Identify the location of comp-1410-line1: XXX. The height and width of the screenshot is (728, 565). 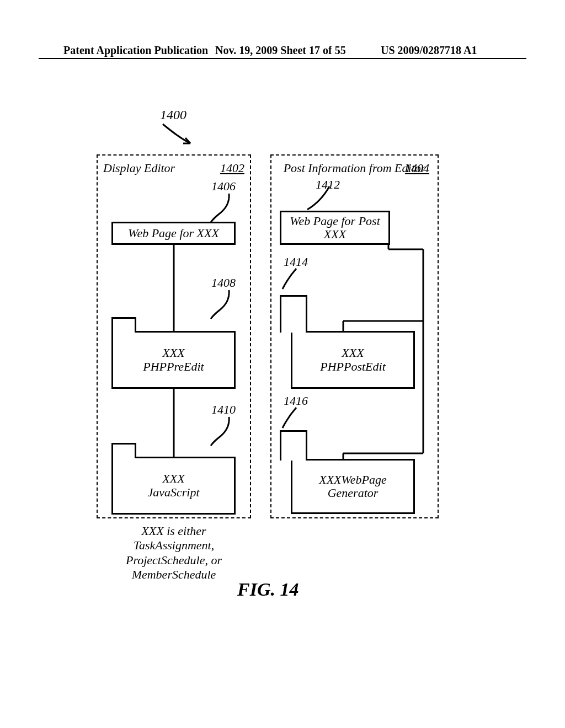
(173, 479).